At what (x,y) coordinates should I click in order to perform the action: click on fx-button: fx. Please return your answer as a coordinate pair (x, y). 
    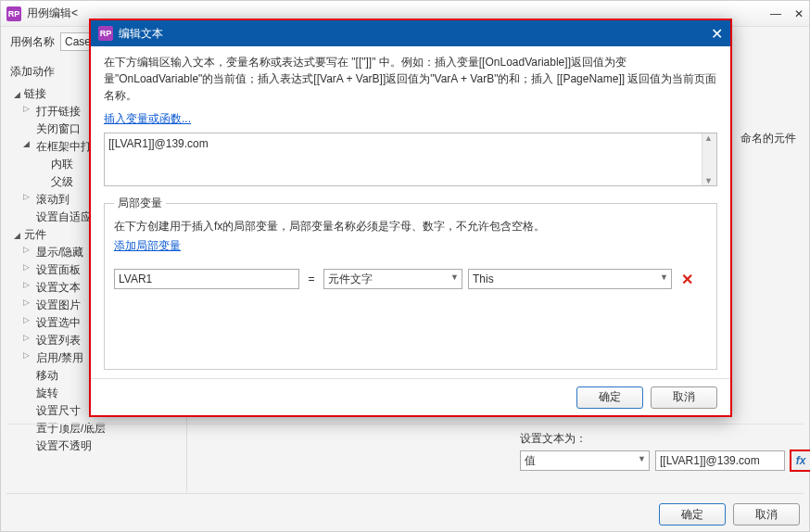
    Looking at the image, I should click on (801, 461).